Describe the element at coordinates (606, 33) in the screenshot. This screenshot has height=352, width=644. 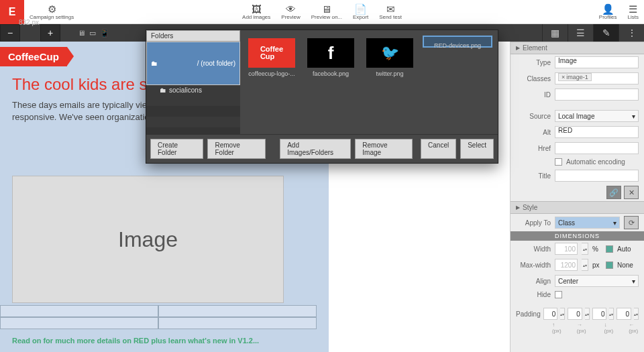
I see `edit-view-icon: ✎` at that location.